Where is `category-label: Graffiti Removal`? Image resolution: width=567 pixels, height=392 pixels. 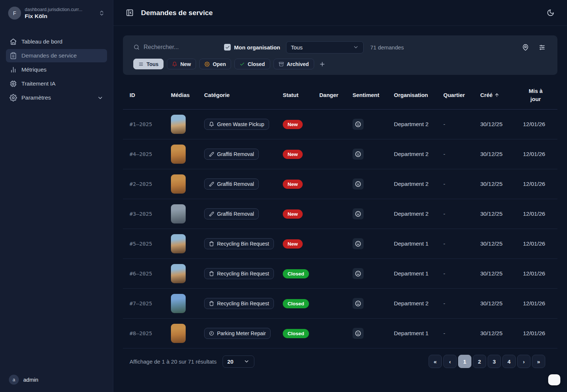 category-label: Graffiti Removal is located at coordinates (236, 154).